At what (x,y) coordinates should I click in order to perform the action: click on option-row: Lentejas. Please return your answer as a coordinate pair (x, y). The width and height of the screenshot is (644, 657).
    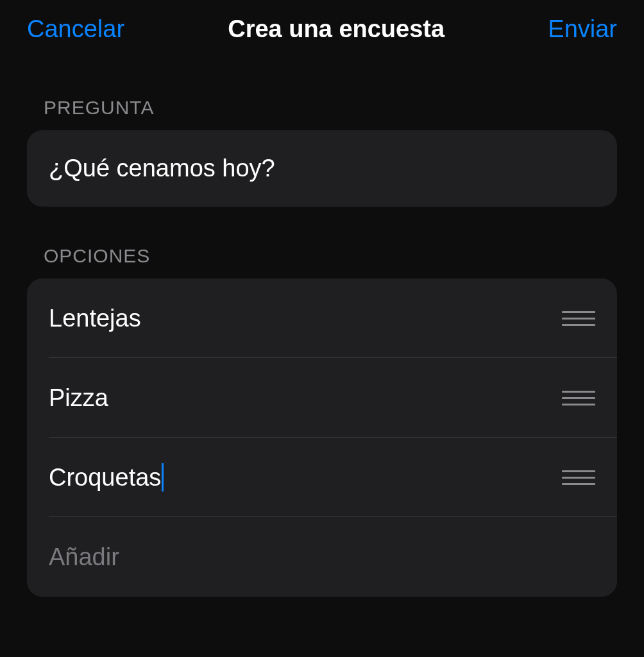
    Looking at the image, I should click on (322, 318).